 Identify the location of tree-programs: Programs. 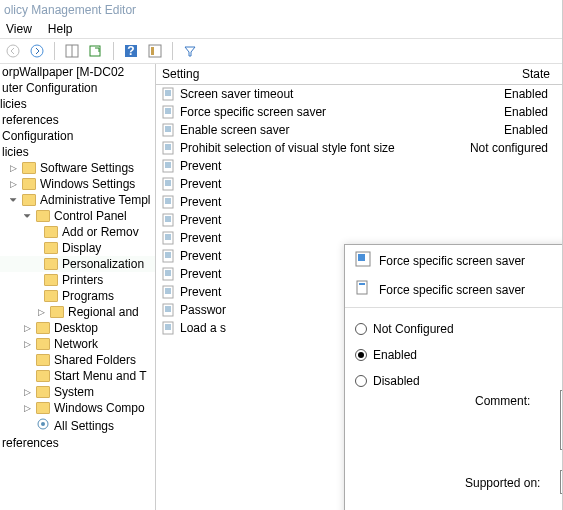
(78, 296).